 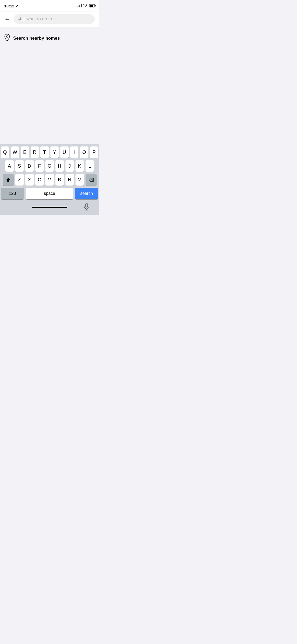 I want to click on content-area: Search nearby homes, so click(x=50, y=38).